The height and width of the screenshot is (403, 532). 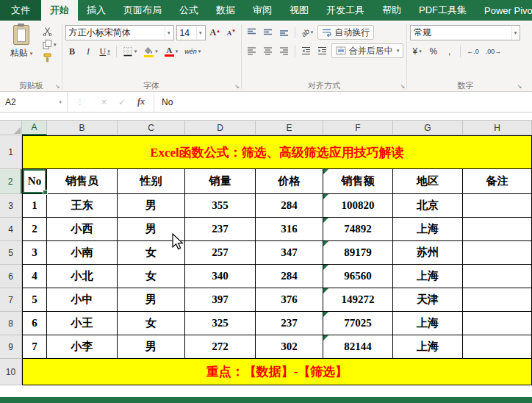 What do you see at coordinates (367, 51) in the screenshot?
I see `merge-center-button: 合并后居中 ▾` at bounding box center [367, 51].